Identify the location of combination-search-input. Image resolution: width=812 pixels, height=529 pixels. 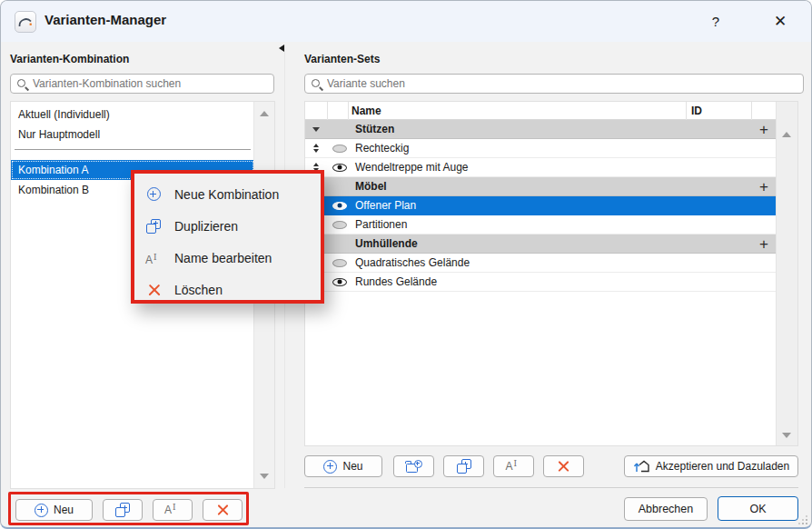
(153, 84).